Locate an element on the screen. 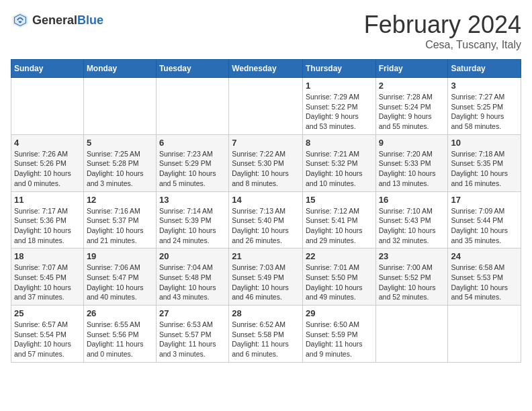 This screenshot has height=411, width=532. day-info: Sunrise: 7:28 AM Sunset: 5:24 PM Dayligh… is located at coordinates (412, 111).